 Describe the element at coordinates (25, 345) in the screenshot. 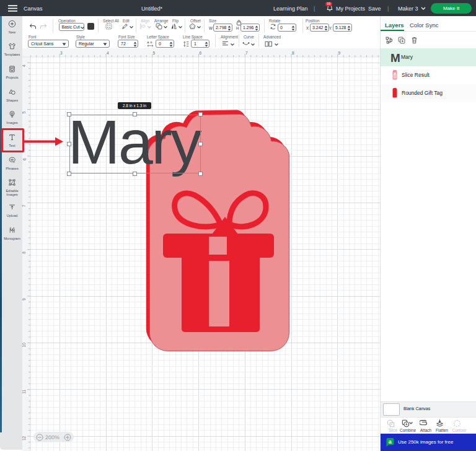

I see `svg-text: 10` at that location.